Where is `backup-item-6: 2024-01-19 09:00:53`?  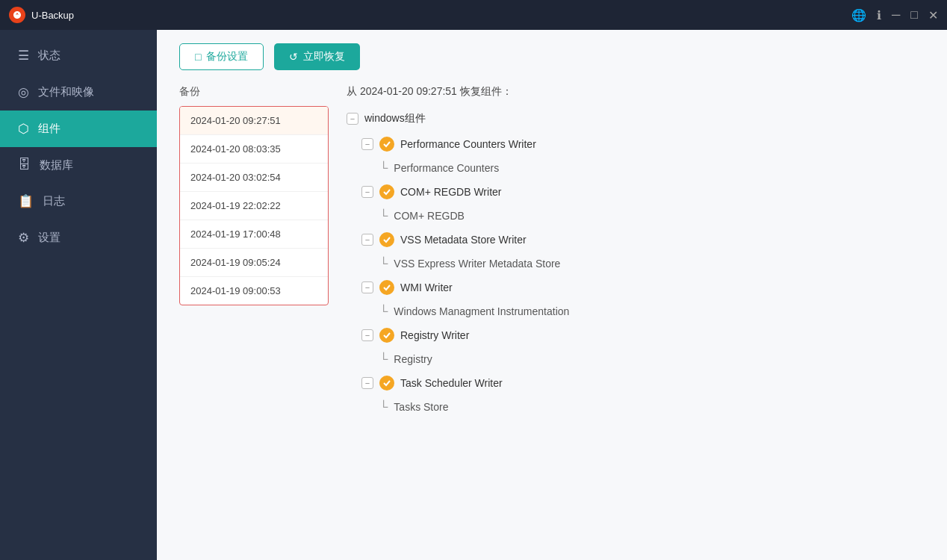
backup-item-6: 2024-01-19 09:00:53 is located at coordinates (254, 291).